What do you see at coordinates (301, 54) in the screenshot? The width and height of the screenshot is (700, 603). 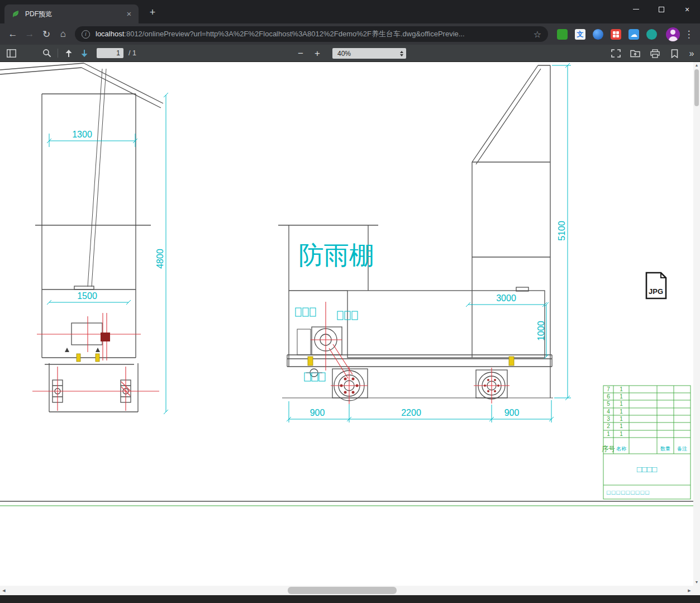 I see `zoom-out-button: −` at bounding box center [301, 54].